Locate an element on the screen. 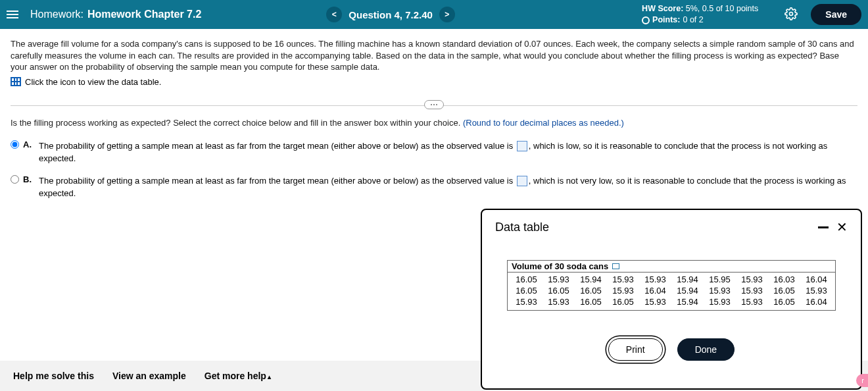  popup-title: Data table is located at coordinates (522, 228).